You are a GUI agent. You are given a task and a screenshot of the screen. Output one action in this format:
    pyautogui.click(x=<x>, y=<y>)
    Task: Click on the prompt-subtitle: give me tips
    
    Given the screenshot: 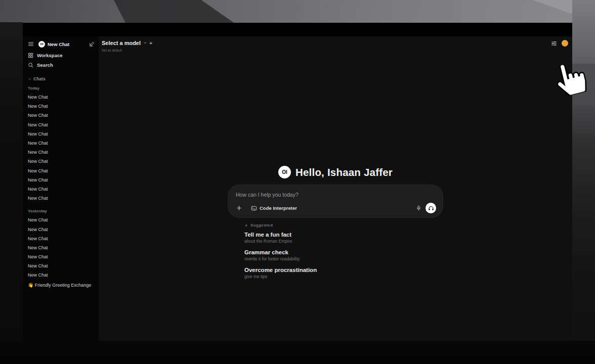 What is the action you would take?
    pyautogui.click(x=344, y=277)
    